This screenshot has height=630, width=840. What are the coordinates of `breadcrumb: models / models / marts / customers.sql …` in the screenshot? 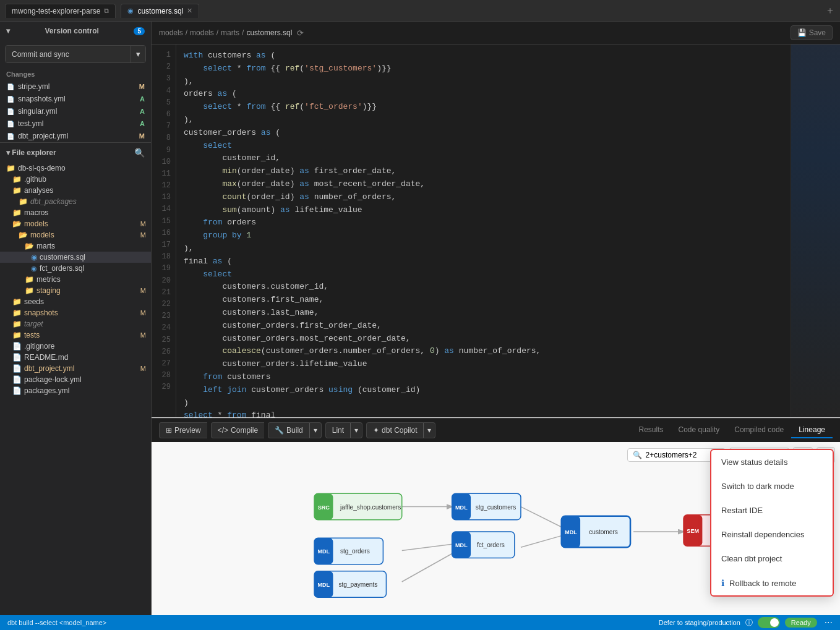 It's located at (496, 33).